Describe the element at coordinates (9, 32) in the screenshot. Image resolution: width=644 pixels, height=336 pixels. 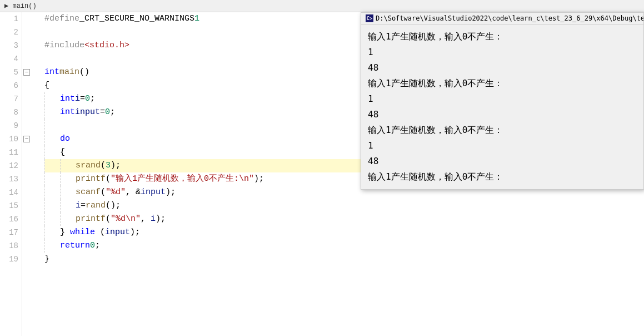
I see `line-number: 2` at that location.